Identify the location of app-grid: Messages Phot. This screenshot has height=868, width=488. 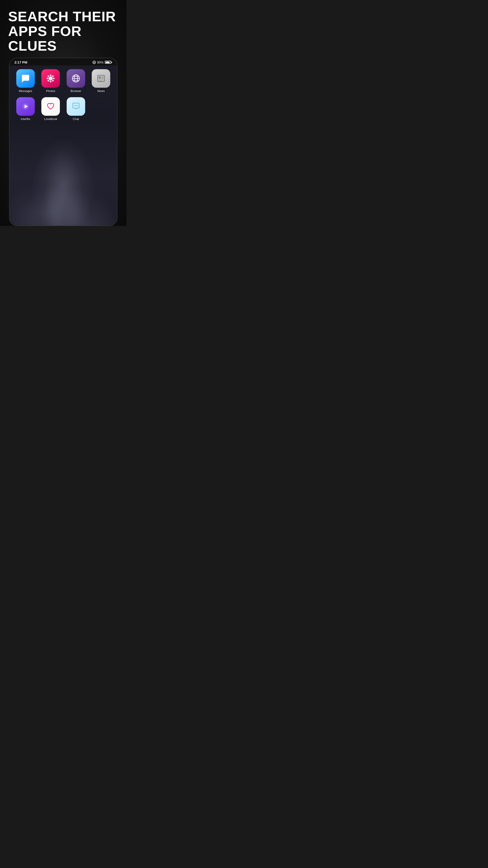
(63, 96).